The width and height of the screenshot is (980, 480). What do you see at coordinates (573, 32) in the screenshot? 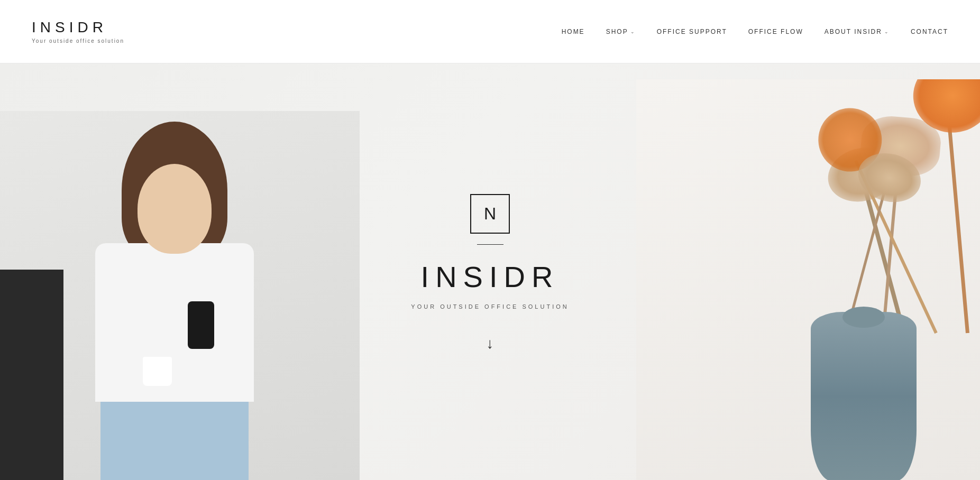
I see `nav-home: HOME` at bounding box center [573, 32].